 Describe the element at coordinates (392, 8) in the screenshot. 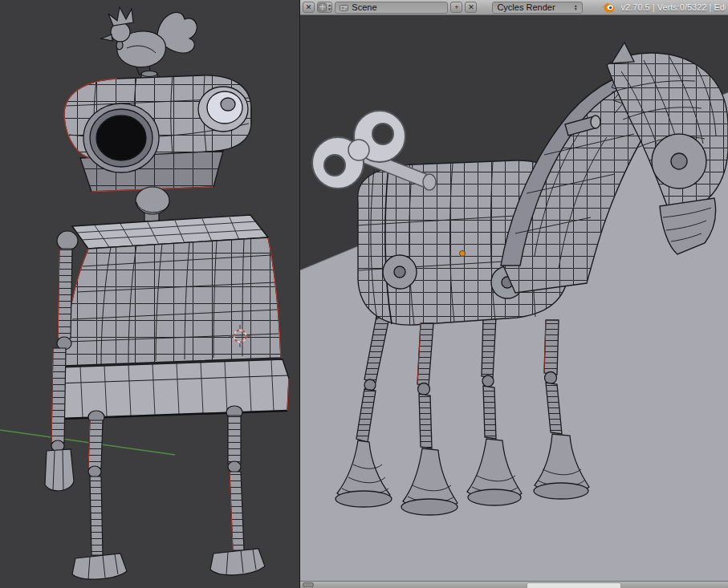

I see `scene-name-field: Scene` at that location.